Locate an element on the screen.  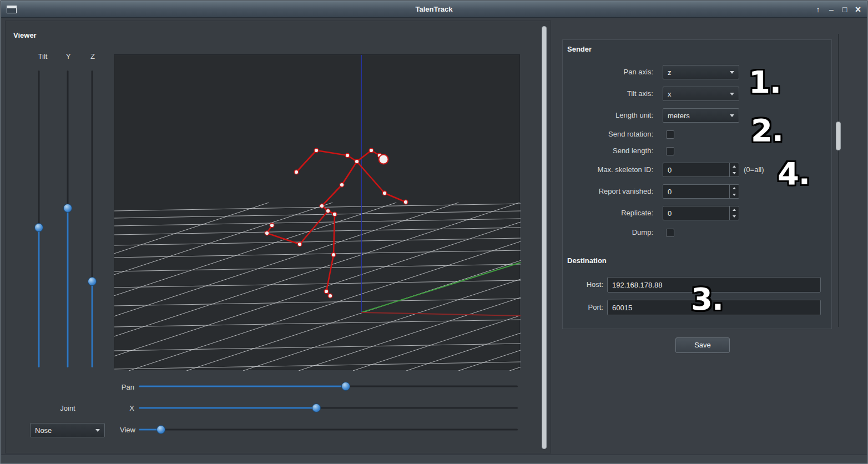
tilt-slider-handle is located at coordinates (39, 228).